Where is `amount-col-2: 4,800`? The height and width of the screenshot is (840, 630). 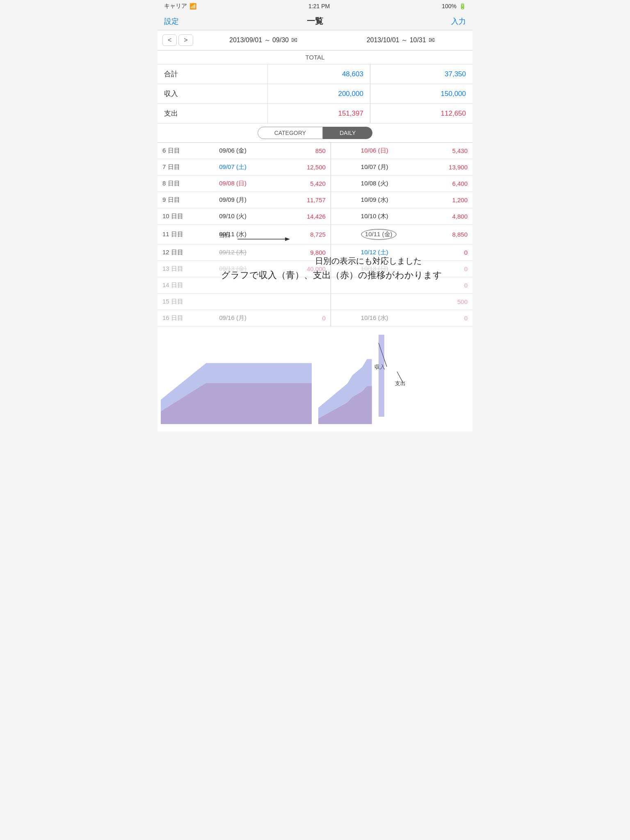
amount-col-2: 4,800 is located at coordinates (449, 217).